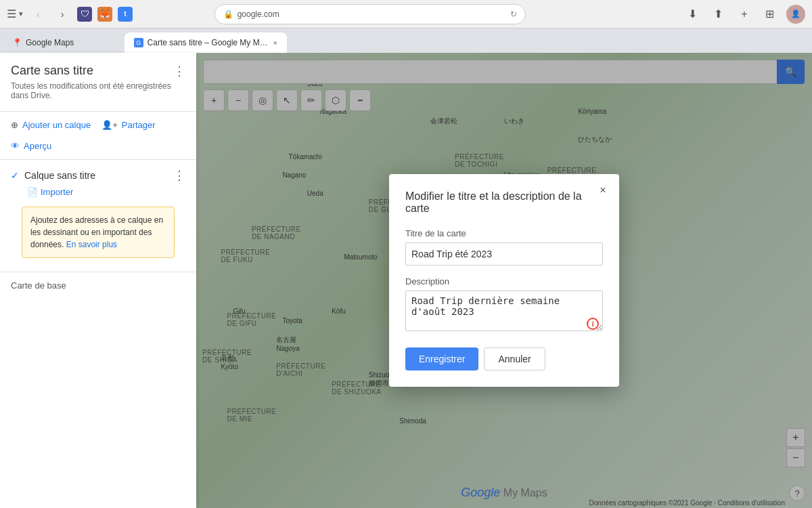 This screenshot has height=508, width=812. What do you see at coordinates (98, 192) in the screenshot?
I see `import-button: 📄 Importer` at bounding box center [98, 192].